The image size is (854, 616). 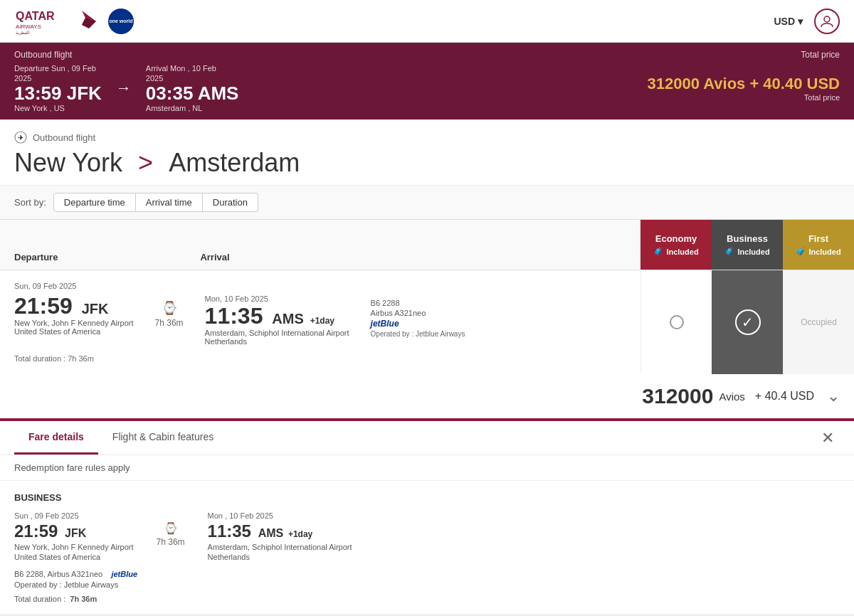 I want to click on fare-total-dur-row: Total duration : 7h 36m, so click(x=427, y=599).